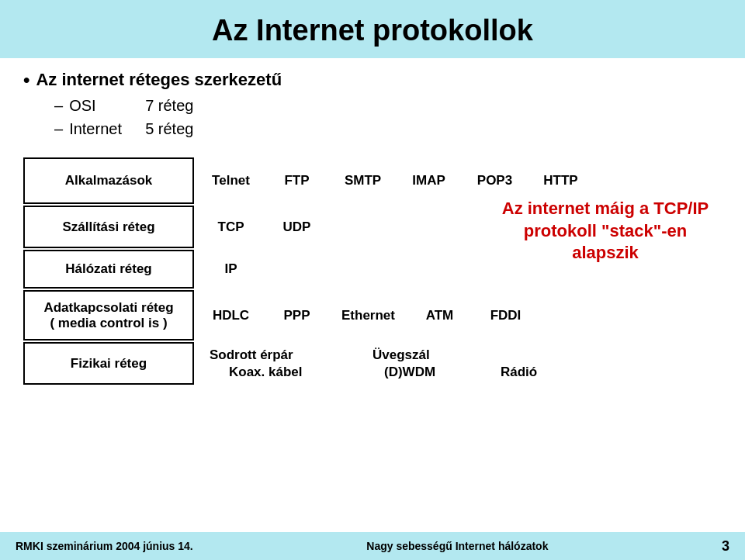 The image size is (745, 560). What do you see at coordinates (260, 355) in the screenshot?
I see `proto-sodrott: Sodrott érpár` at bounding box center [260, 355].